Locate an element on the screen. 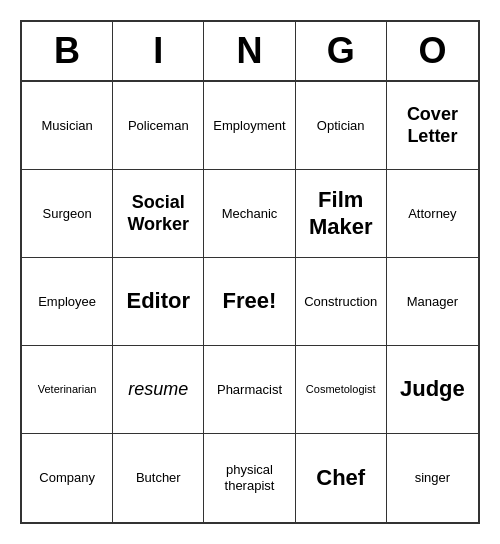 The width and height of the screenshot is (500, 544). bingo-cell: singer is located at coordinates (432, 478).